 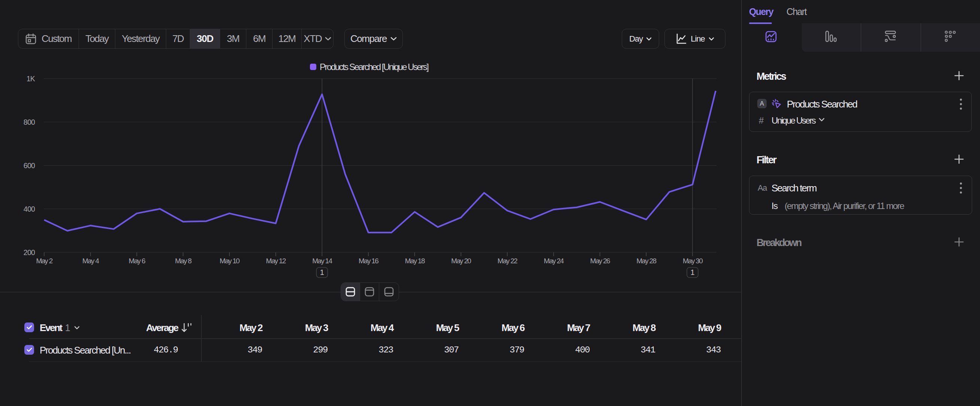 I want to click on svg-text: May 12, so click(x=276, y=261).